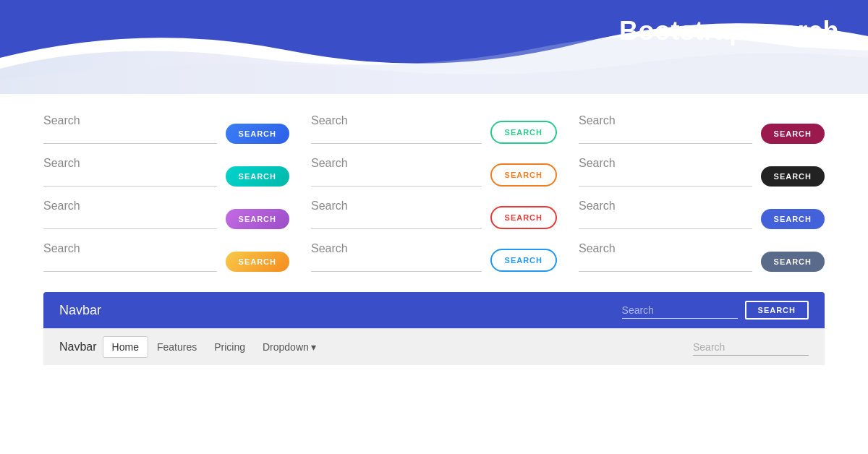 The image size is (868, 454). I want to click on navbar-dark-brand: Navbar, so click(80, 311).